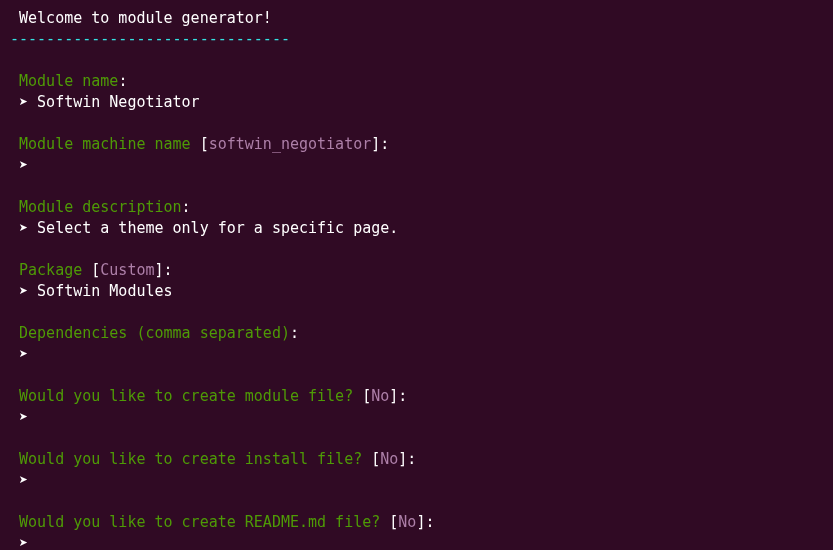  What do you see at coordinates (416, 228) in the screenshot?
I see `description-answer-line: ➤ Select a theme only for a specific pag…` at bounding box center [416, 228].